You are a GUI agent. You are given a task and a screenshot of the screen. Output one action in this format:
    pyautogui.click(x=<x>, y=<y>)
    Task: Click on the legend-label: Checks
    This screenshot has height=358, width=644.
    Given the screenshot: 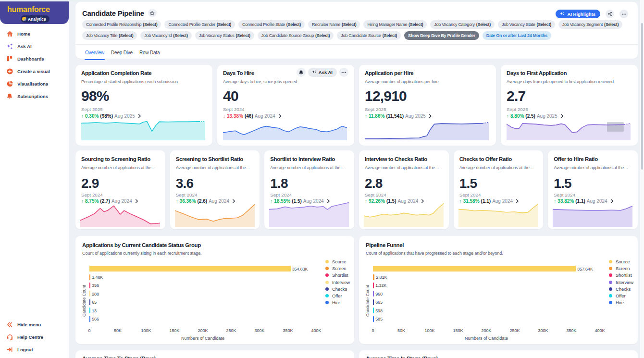 What is the action you would take?
    pyautogui.click(x=339, y=289)
    